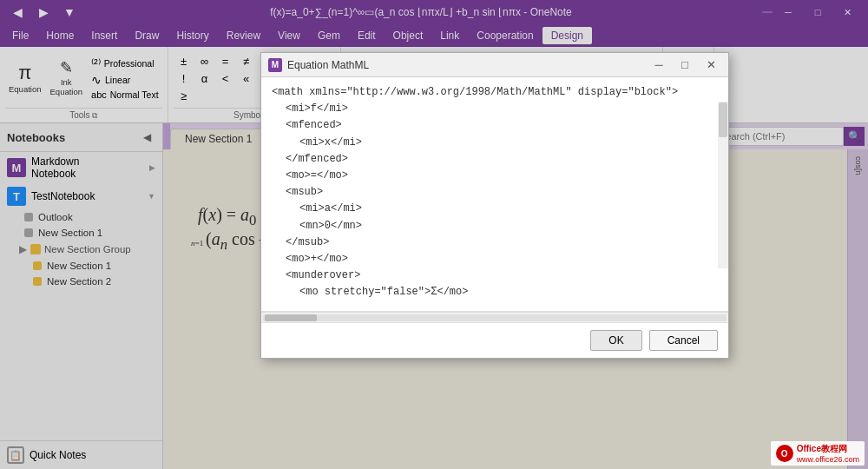 The image size is (868, 469). Describe the element at coordinates (495, 65) in the screenshot. I see `modal-titlebar: M Equation MathML ─ □ ✕` at that location.